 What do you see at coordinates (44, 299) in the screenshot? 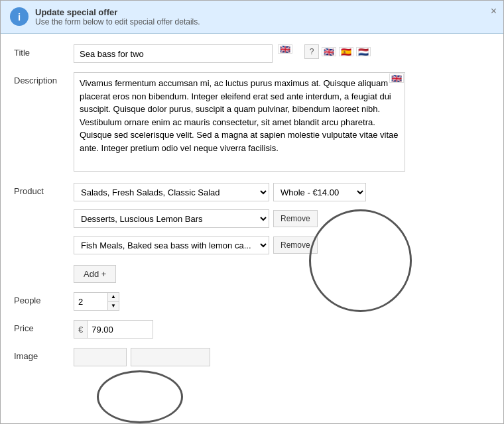
I see `people-label: People` at bounding box center [44, 299].